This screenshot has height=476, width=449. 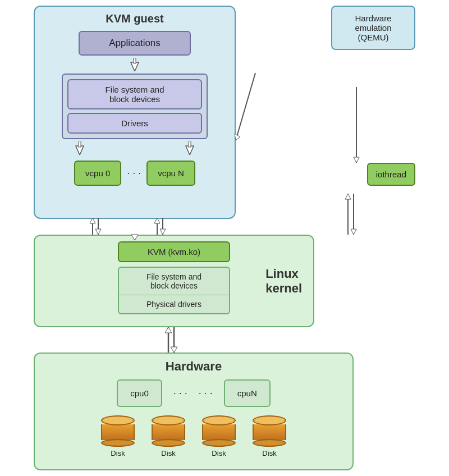 I want to click on kvm-guest-title: KVM guest, so click(x=135, y=19).